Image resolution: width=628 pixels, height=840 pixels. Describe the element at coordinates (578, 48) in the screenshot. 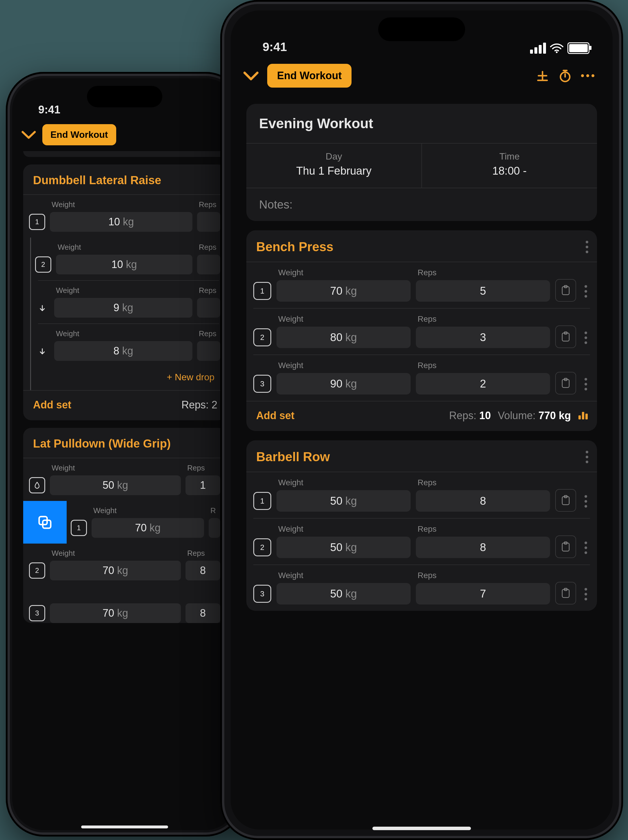

I see `battery-icon` at that location.